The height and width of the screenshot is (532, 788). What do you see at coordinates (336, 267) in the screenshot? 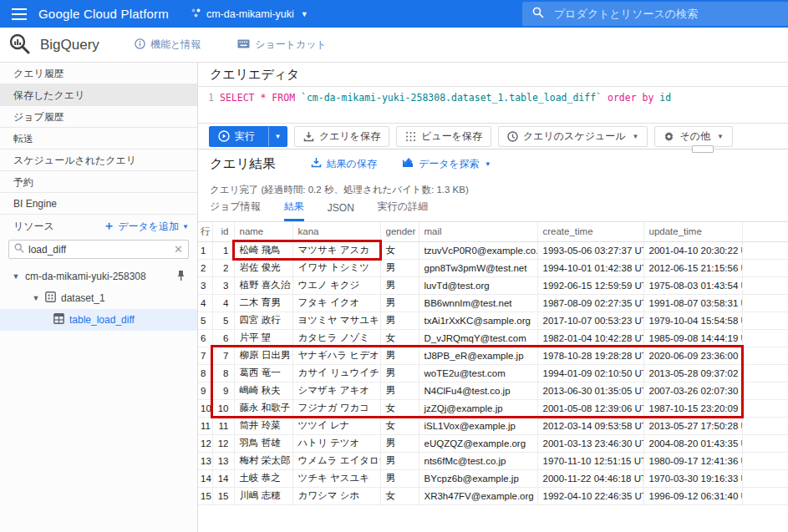
I see `table-cell: イワサ トシミツ` at bounding box center [336, 267].